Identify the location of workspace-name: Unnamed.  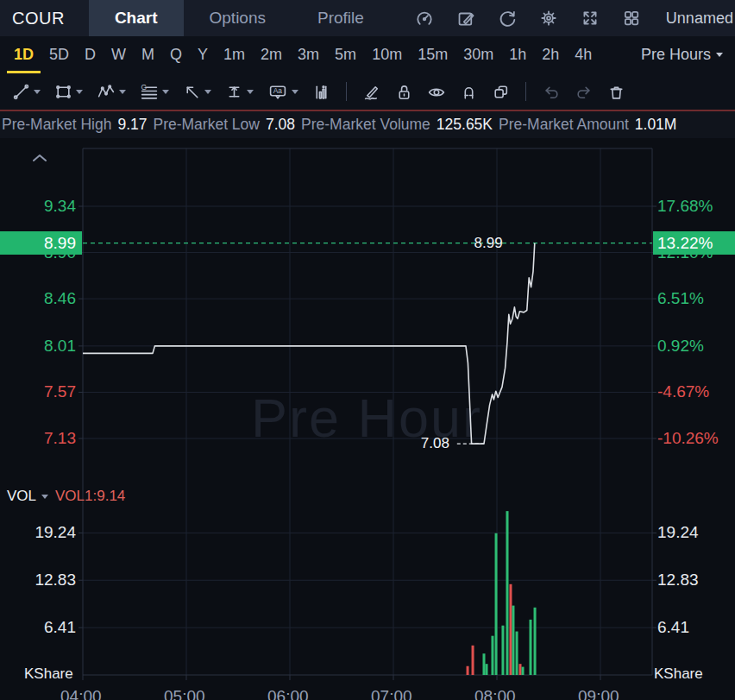
(700, 19).